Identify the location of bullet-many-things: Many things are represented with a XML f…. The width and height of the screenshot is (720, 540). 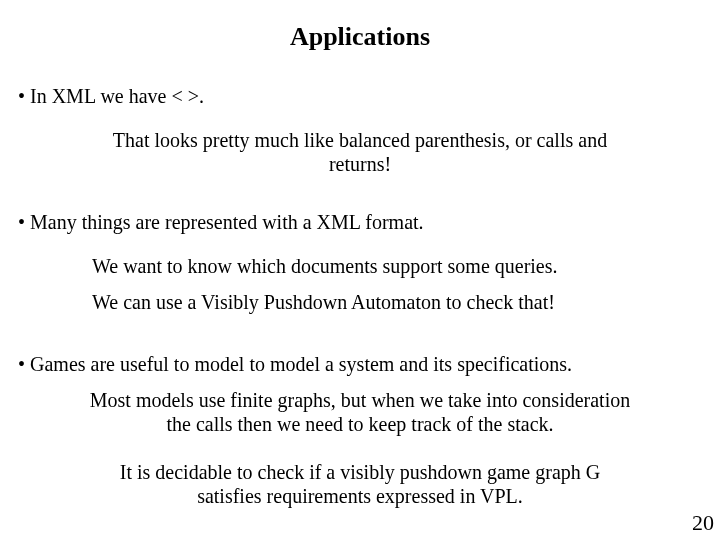
(221, 222).